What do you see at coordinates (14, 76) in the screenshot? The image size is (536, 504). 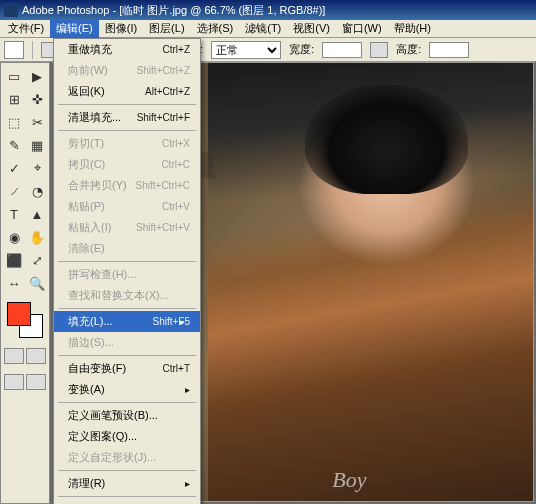 I see `tool-0: ▭` at bounding box center [14, 76].